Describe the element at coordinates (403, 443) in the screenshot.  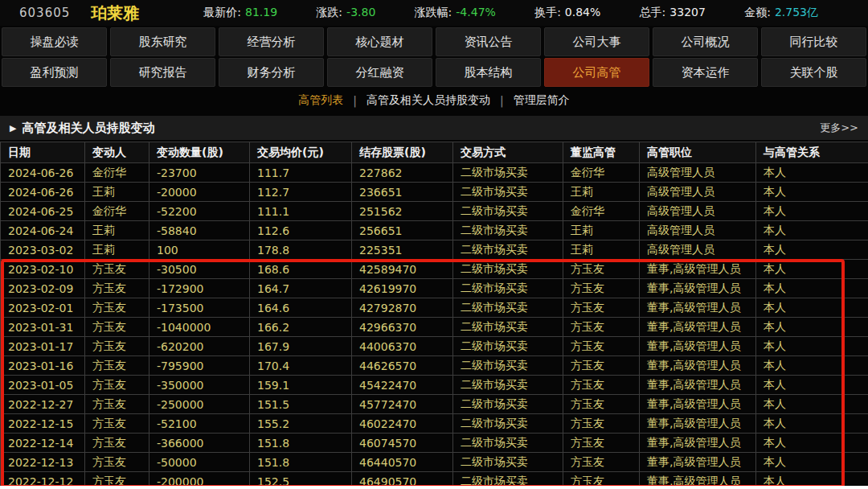
I see `table-cell: 46074570` at that location.